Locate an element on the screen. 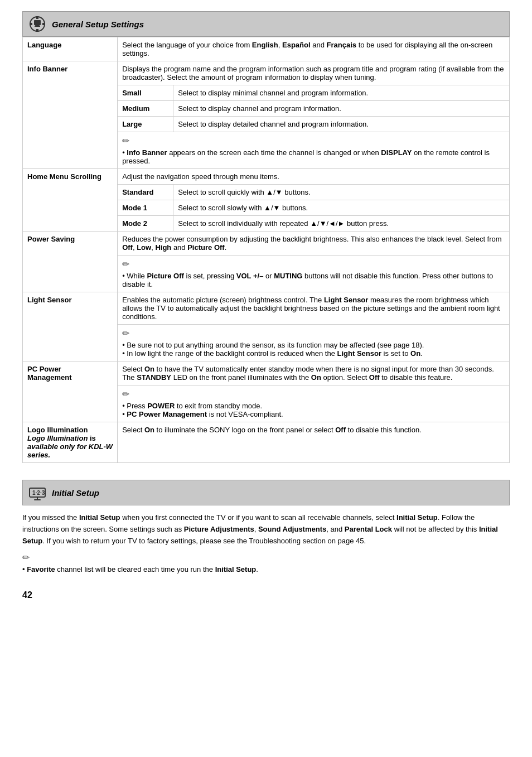 This screenshot has height=757, width=532. light-sensor-content: Enables the automatic picture (screen) b… is located at coordinates (313, 308).